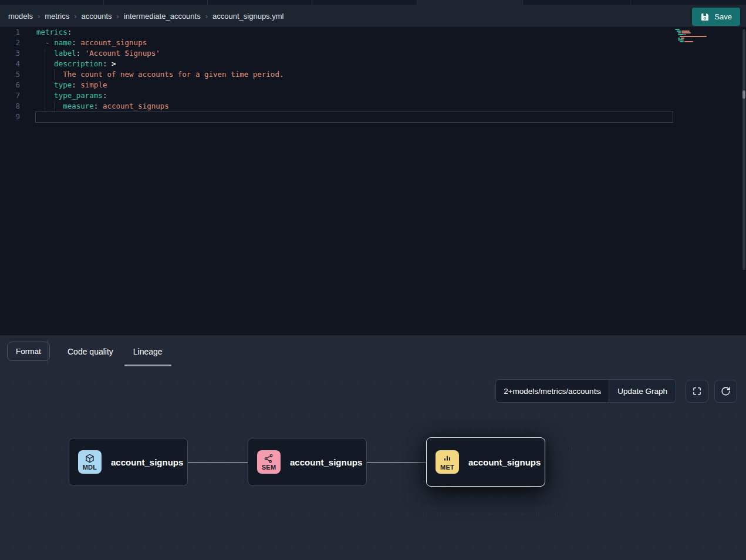 Image resolution: width=746 pixels, height=560 pixels. What do you see at coordinates (447, 467) in the screenshot?
I see `node-type-label: MET` at bounding box center [447, 467].